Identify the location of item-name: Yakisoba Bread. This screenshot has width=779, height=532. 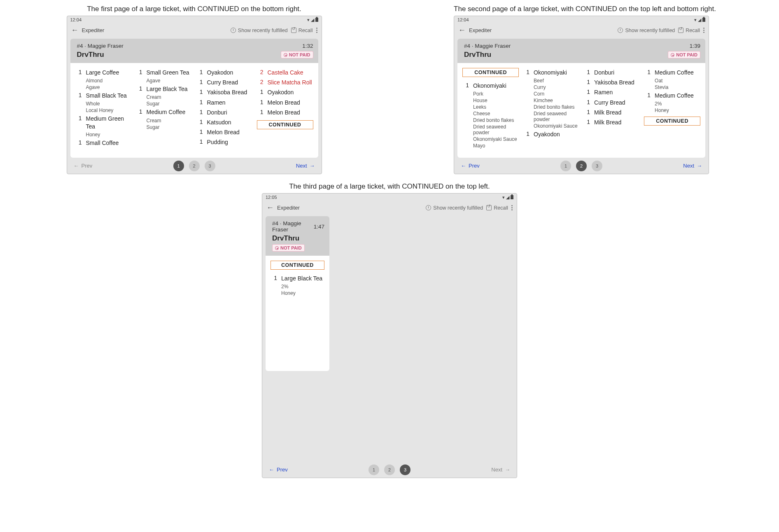
(617, 82).